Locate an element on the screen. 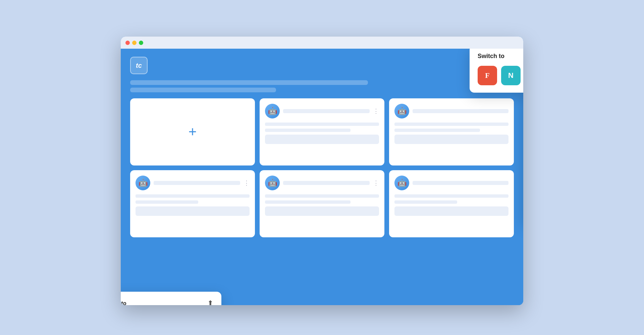  bot-card-1: 🤖 ⋮ is located at coordinates (322, 132).